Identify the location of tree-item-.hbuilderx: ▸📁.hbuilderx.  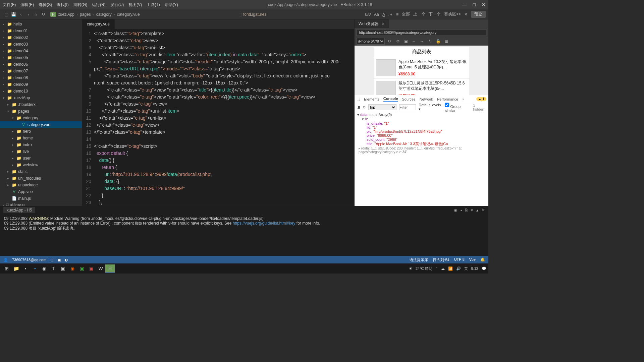
(41, 105).